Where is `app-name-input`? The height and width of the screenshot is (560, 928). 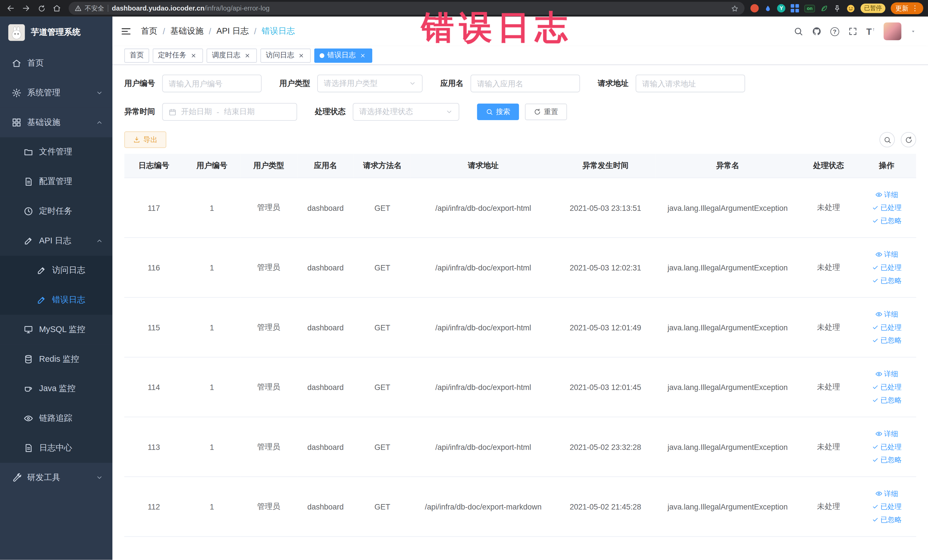 app-name-input is located at coordinates (525, 84).